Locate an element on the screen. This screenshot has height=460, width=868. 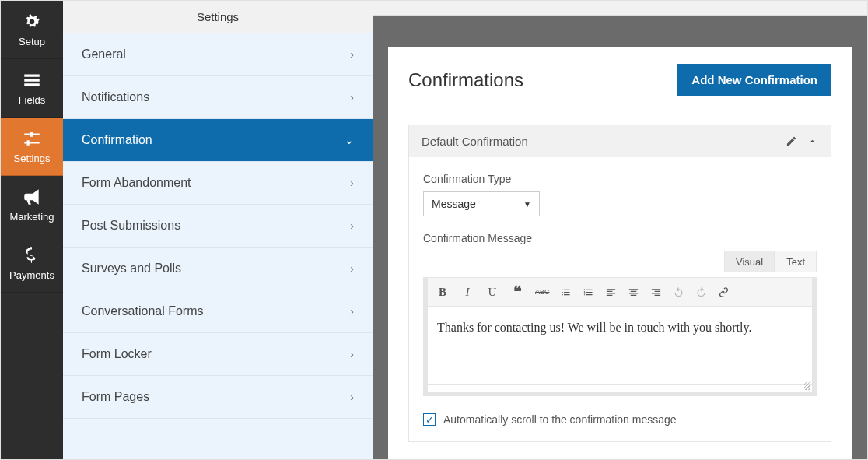
nav-rail: Setup Fields Settings Marketing Payments is located at coordinates (32, 230).